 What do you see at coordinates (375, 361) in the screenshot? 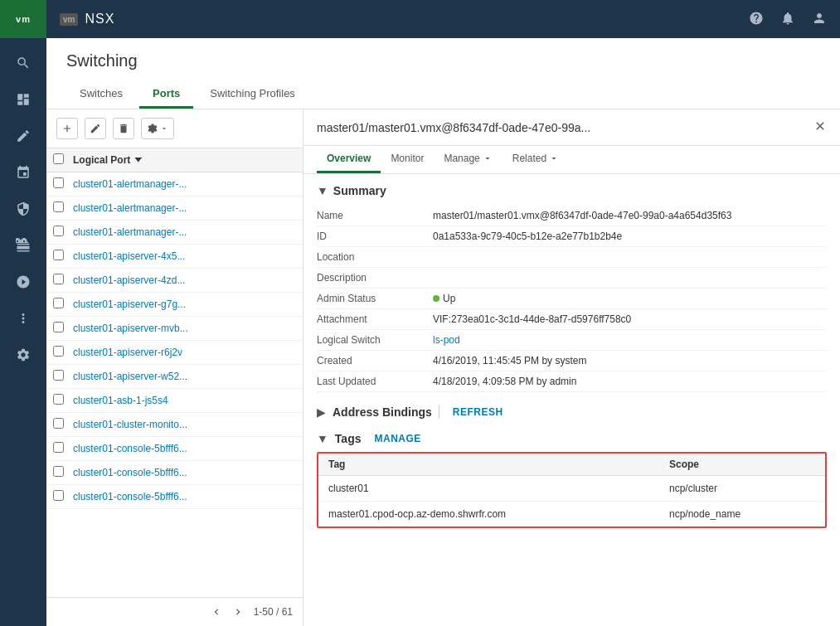
I see `property-label-7: Created` at bounding box center [375, 361].